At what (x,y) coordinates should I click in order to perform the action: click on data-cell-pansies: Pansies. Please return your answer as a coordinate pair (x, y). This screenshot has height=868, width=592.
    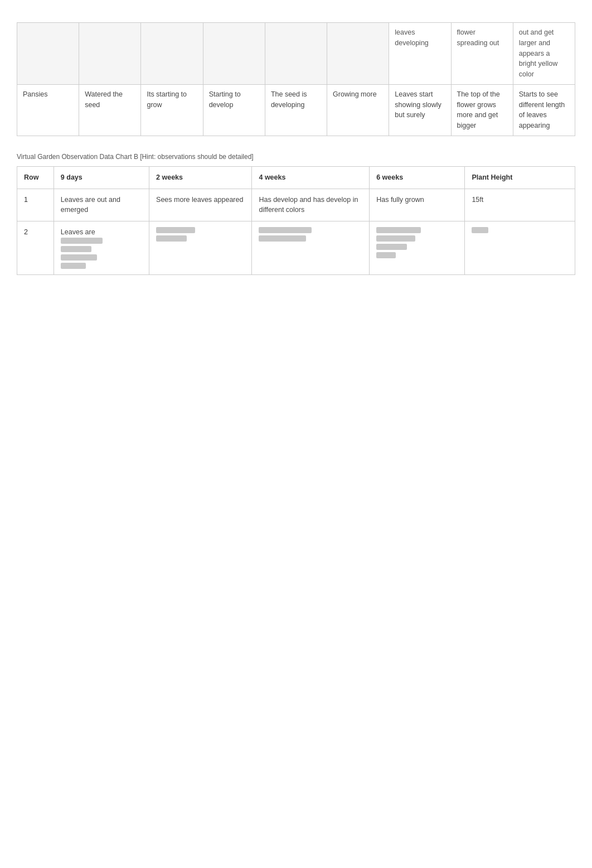
    Looking at the image, I should click on (48, 110).